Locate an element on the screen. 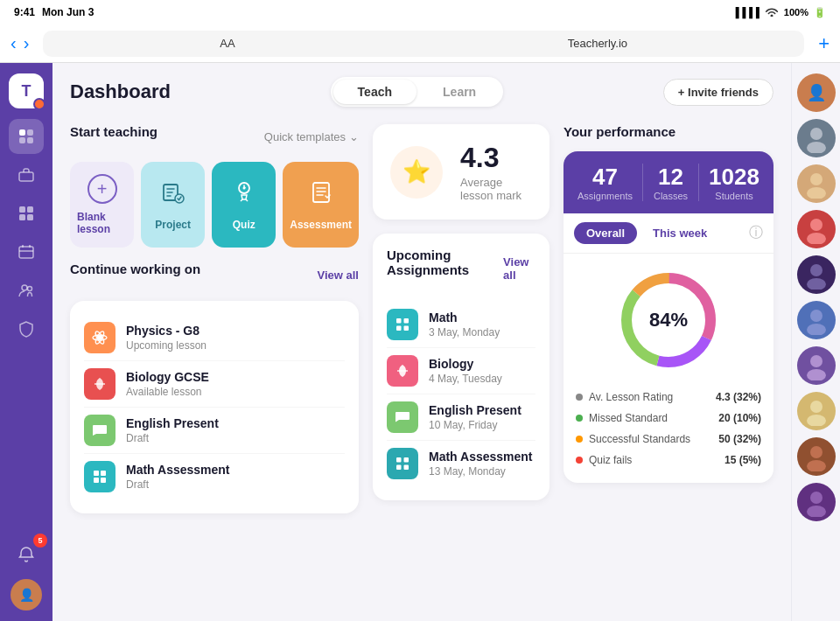  lesson-rating-label: Av. Lesson Rating is located at coordinates (631, 397).